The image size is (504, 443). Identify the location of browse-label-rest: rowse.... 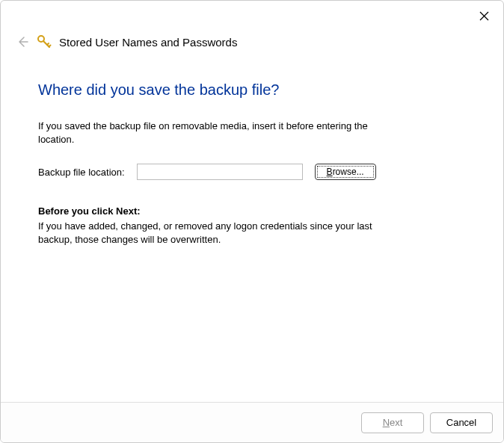
(348, 172).